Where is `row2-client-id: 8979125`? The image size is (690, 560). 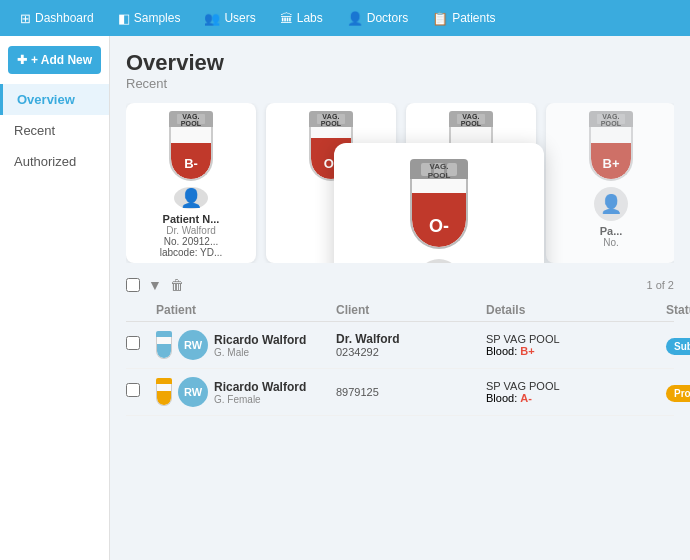
row2-client-id: 8979125 is located at coordinates (411, 392).